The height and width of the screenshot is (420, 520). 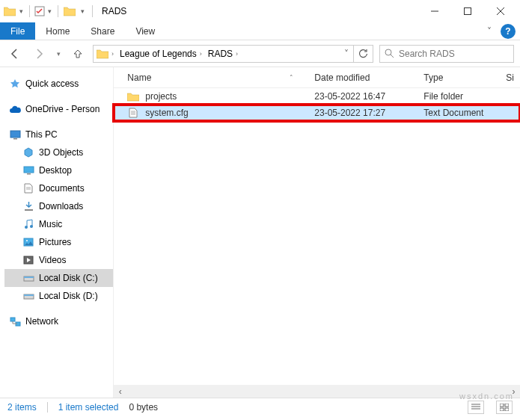 What do you see at coordinates (58, 224) in the screenshot?
I see `nav-music: Music` at bounding box center [58, 224].